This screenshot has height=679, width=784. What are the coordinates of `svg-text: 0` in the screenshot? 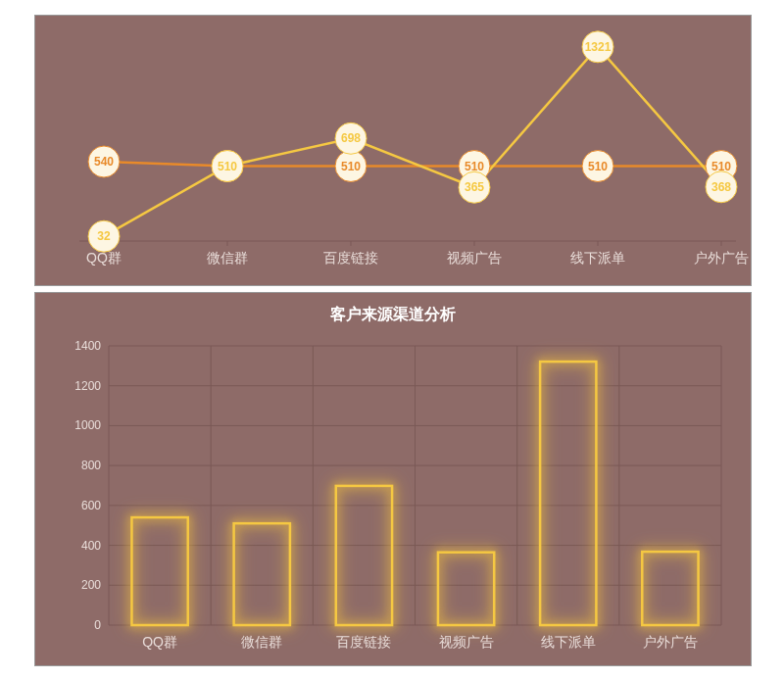 It's located at (98, 625).